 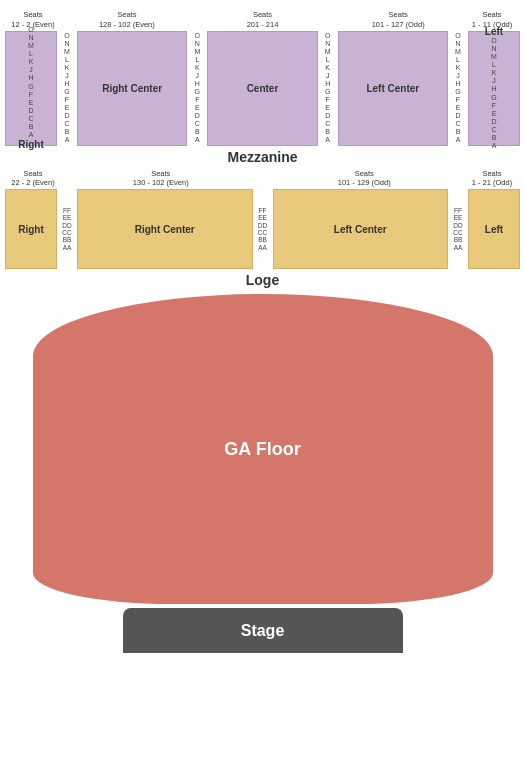 What do you see at coordinates (161, 179) in the screenshot?
I see `loge-seats-label-2: Seats130 - 102 (Even)` at bounding box center [161, 179].